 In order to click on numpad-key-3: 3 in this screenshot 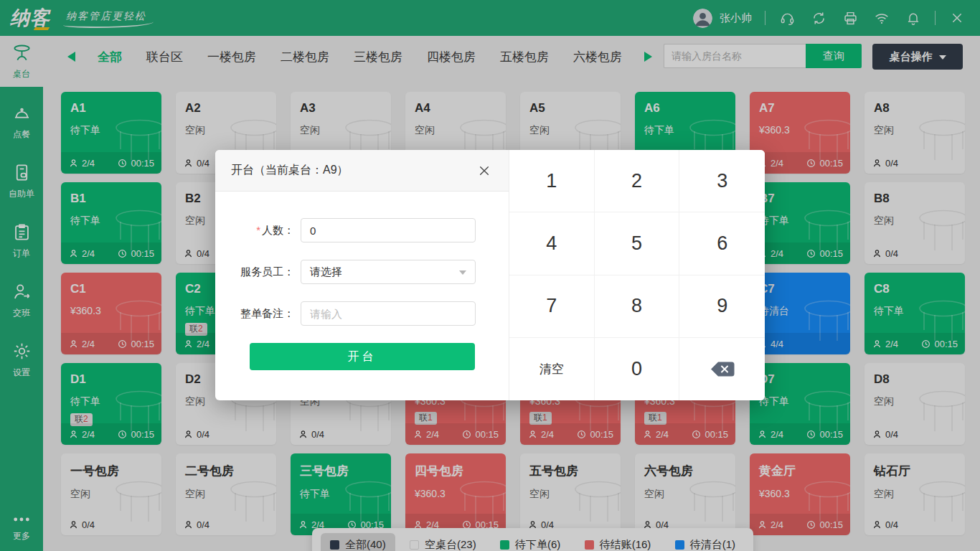, I will do `click(722, 181)`.